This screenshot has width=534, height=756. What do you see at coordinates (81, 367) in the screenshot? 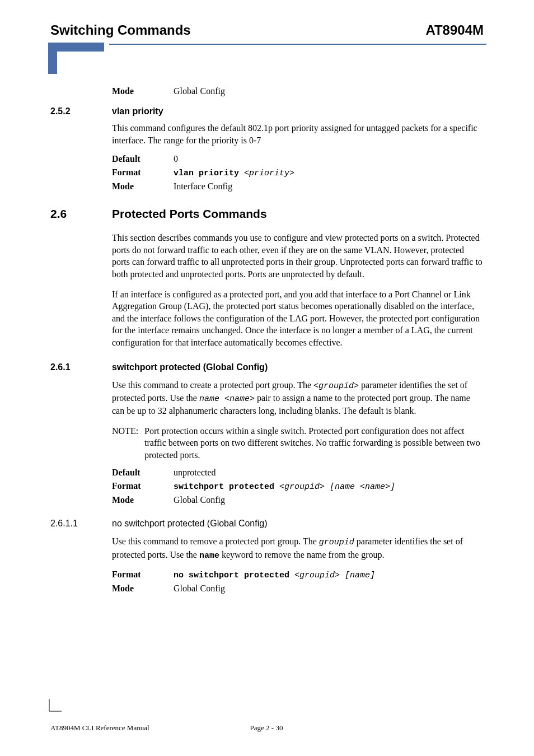
I see `section-number: 2.6.1` at bounding box center [81, 367].